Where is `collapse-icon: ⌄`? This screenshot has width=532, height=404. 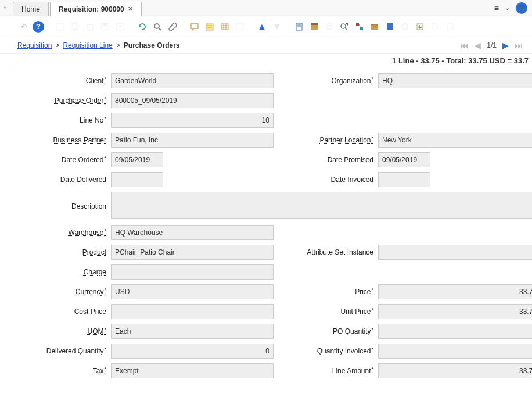 collapse-icon: ⌄ is located at coordinates (508, 8).